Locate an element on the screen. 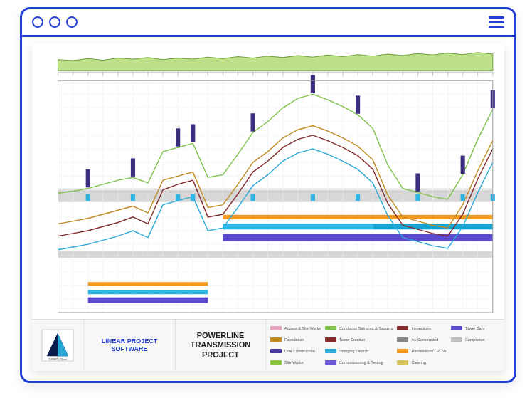 This screenshot has width=532, height=398. legend-item: Inspections is located at coordinates (421, 328).